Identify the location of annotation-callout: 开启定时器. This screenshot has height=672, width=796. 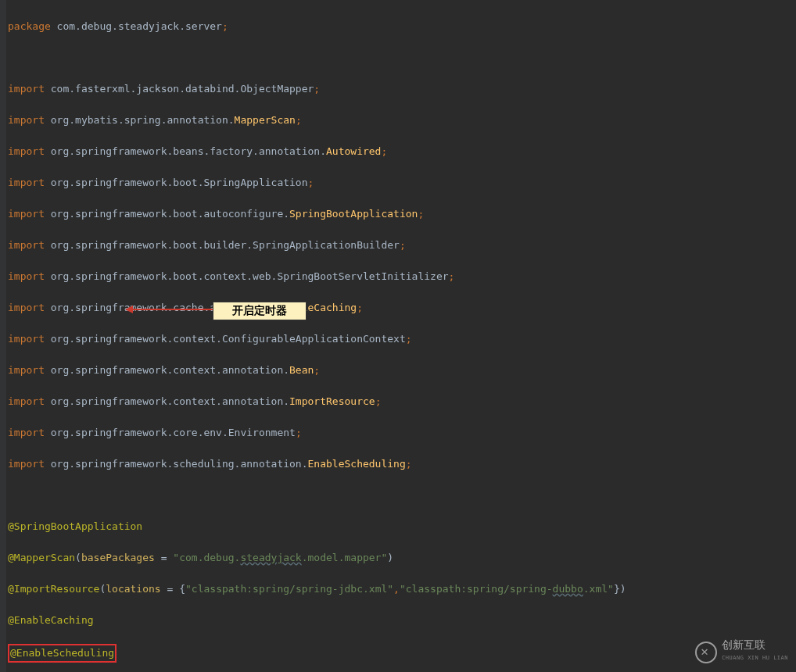
(260, 311).